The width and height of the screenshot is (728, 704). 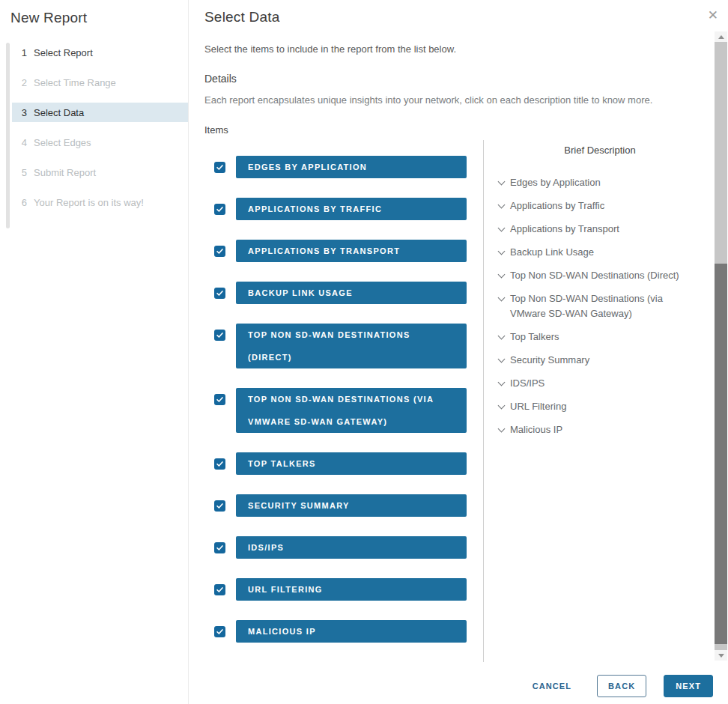 What do you see at coordinates (63, 142) in the screenshot?
I see `step-label: Select Edges` at bounding box center [63, 142].